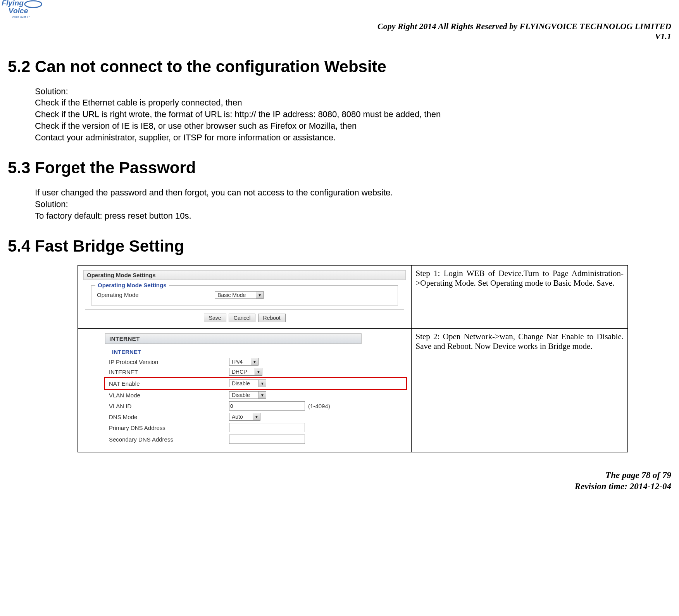  Describe the element at coordinates (340, 67) in the screenshot. I see `section-5-2-title: 5.2 Can not connect to the configuration…` at that location.